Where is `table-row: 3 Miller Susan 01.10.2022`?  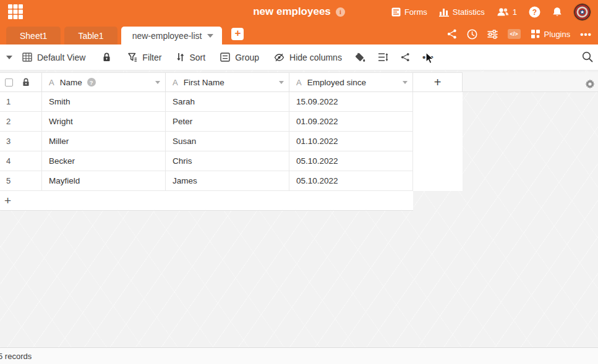
table-row: 3 Miller Susan 01.10.2022 is located at coordinates (231, 142).